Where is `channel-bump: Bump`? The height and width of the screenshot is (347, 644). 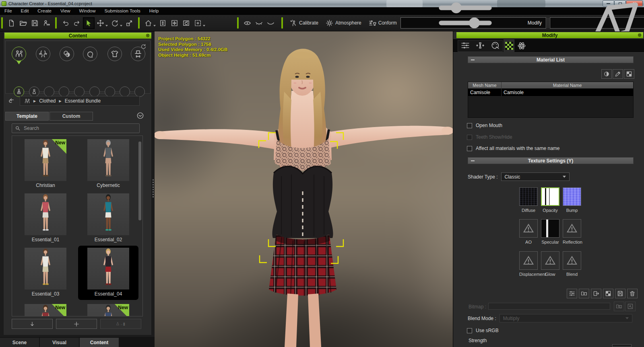 channel-bump: Bump is located at coordinates (572, 200).